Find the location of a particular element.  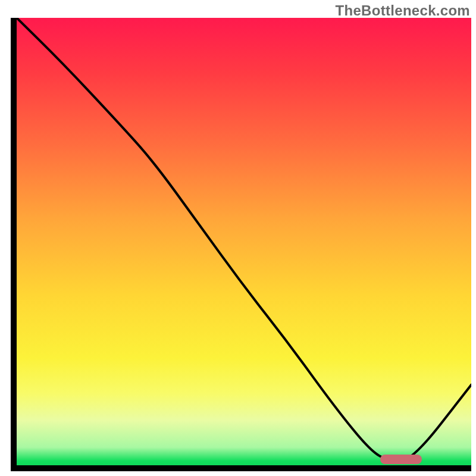

y-axis is located at coordinates (14, 245).